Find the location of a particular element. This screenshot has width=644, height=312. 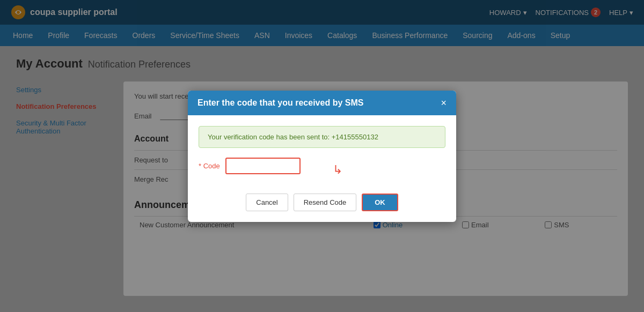

modal-alert: Your verification code has been sent to:… is located at coordinates (322, 137).